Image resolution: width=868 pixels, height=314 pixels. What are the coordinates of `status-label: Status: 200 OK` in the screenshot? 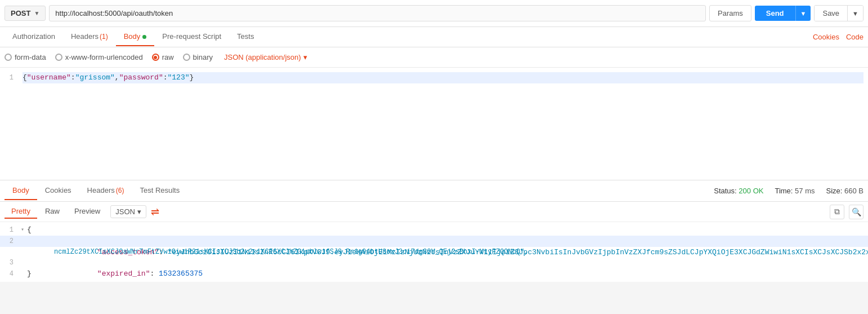 It's located at (739, 191).